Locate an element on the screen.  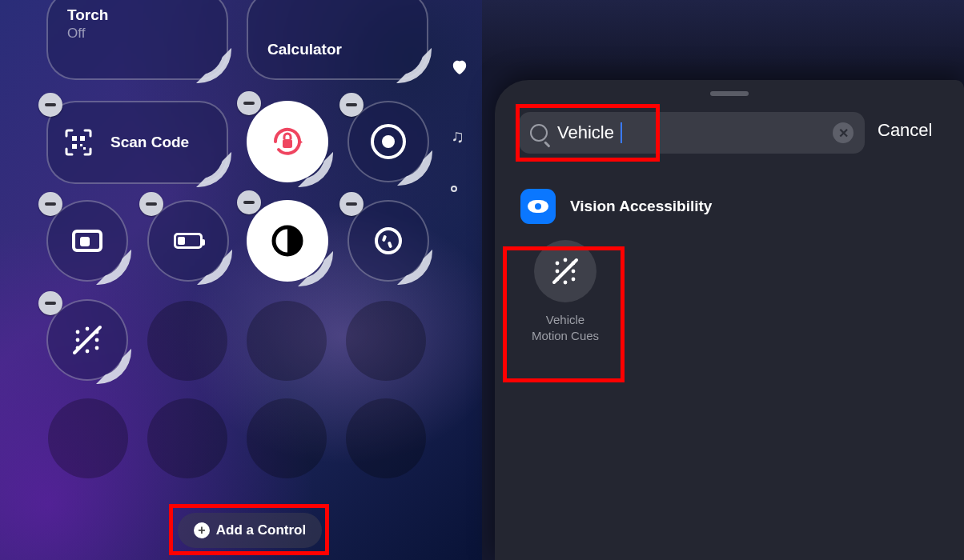
torch-status: Off is located at coordinates (138, 34).